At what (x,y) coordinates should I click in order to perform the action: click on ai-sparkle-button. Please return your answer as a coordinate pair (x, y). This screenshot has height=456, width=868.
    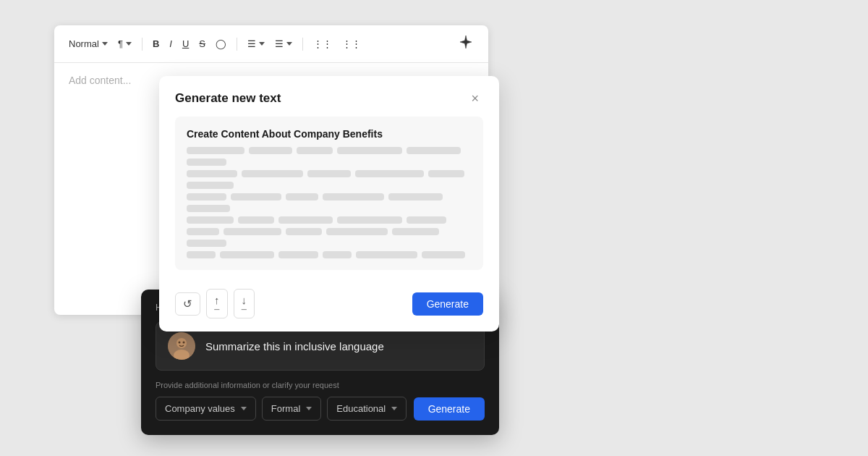
    Looking at the image, I should click on (466, 43).